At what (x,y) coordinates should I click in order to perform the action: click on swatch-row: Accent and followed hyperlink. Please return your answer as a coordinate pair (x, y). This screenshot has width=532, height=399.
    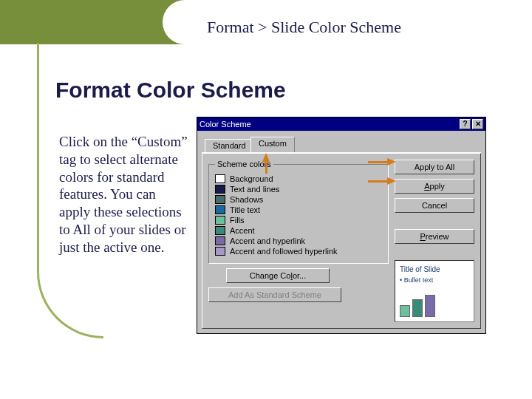
    Looking at the image, I should click on (299, 251).